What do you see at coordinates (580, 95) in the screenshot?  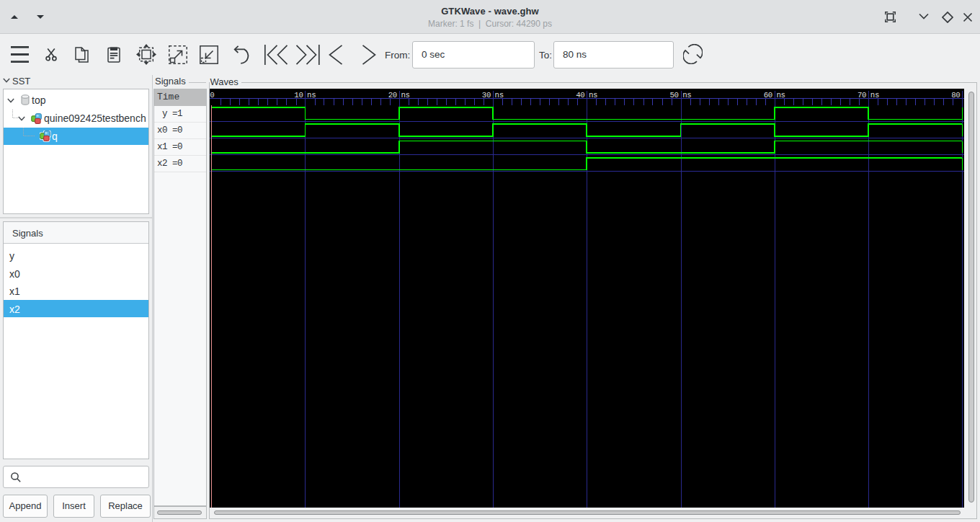 I see `svg-text: 40` at bounding box center [580, 95].